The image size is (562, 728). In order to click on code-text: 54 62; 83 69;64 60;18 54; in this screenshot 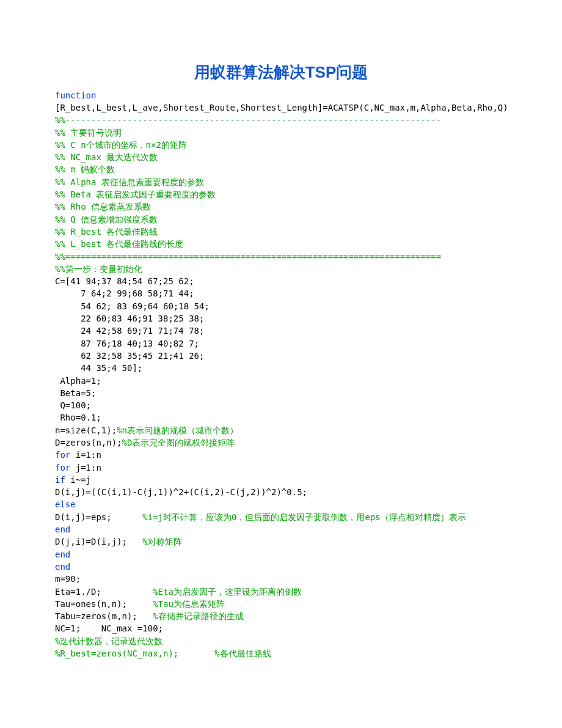, I will do `click(132, 306)`.